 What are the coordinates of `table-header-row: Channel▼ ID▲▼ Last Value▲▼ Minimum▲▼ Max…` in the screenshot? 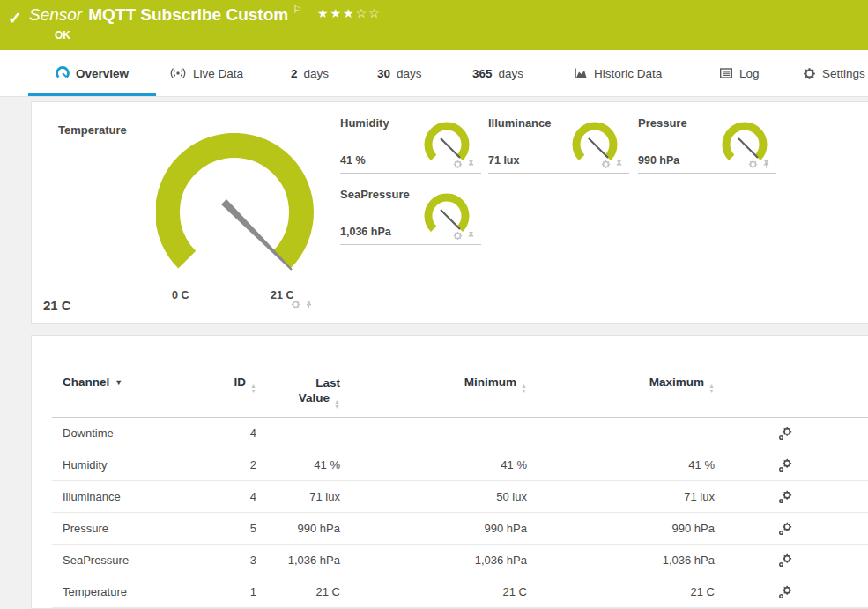 It's located at (460, 377).